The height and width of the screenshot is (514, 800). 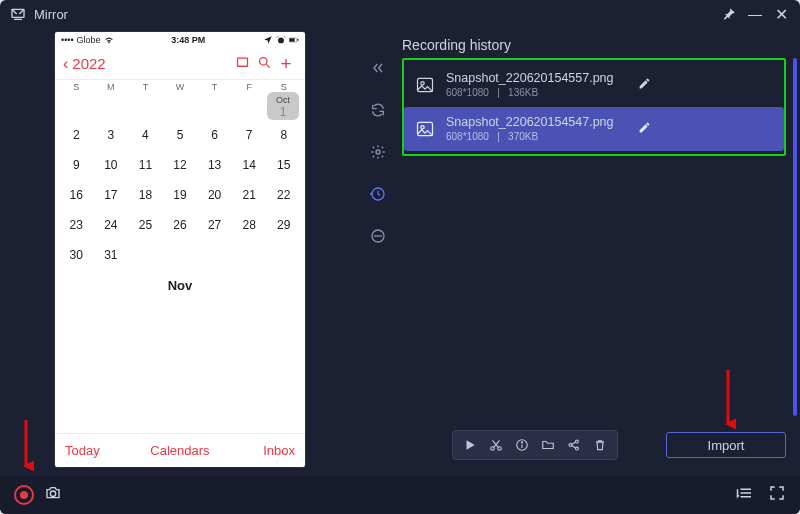 I want to click on calendar-year: 2022, so click(x=152, y=64).